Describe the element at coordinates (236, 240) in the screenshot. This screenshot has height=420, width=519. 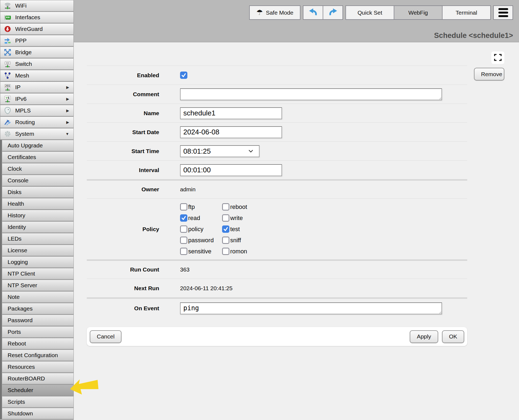
I see `policy-option-label: sniff` at that location.